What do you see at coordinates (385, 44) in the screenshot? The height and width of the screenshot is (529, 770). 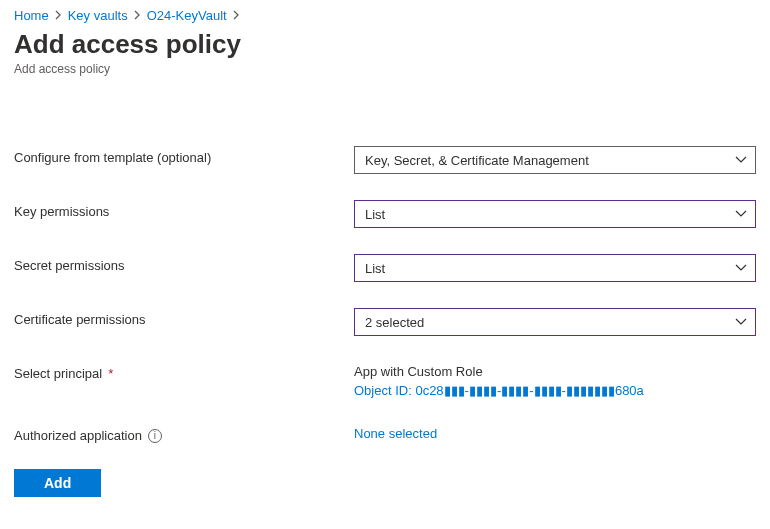 I see `page-title: Add access policy` at bounding box center [385, 44].